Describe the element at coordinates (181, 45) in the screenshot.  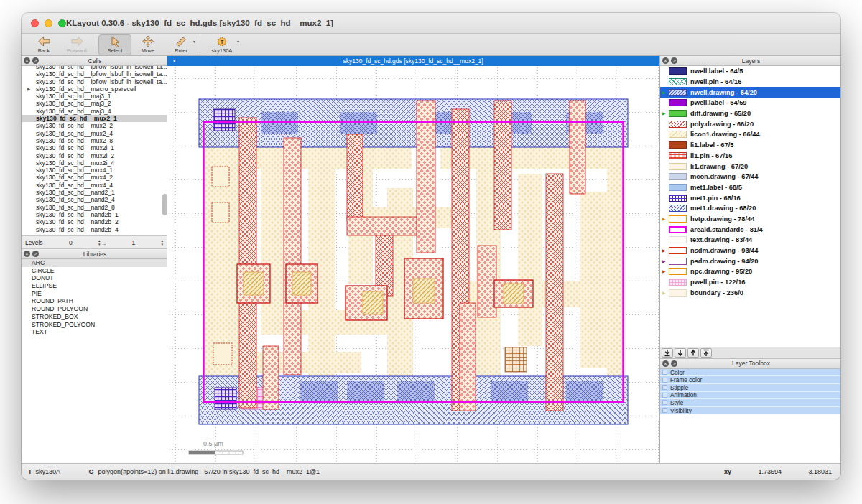
I see `ruler-mode-button: ▾ Ruler` at that location.